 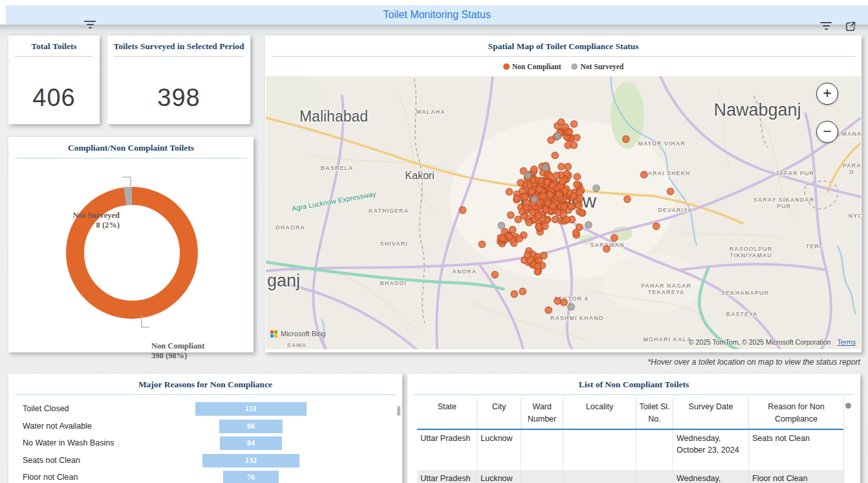 I want to click on kpi-value: 406, so click(x=54, y=98).